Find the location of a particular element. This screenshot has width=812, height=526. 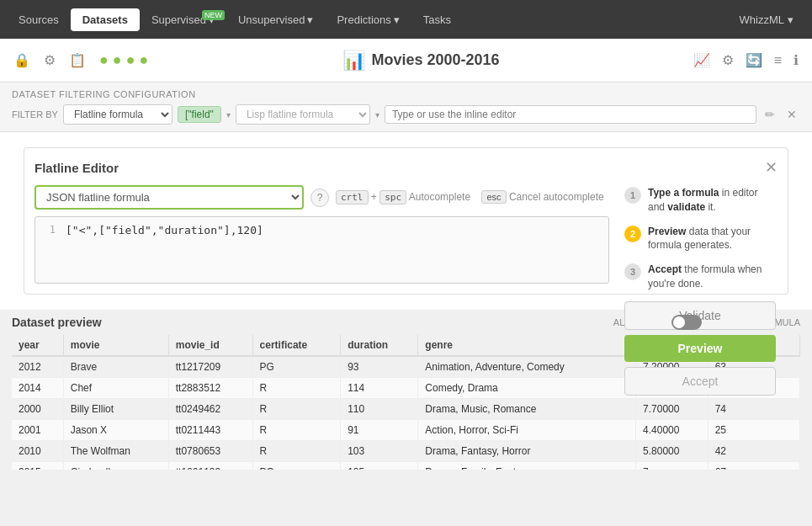

status-dots: ● ● ● ● is located at coordinates (125, 61).